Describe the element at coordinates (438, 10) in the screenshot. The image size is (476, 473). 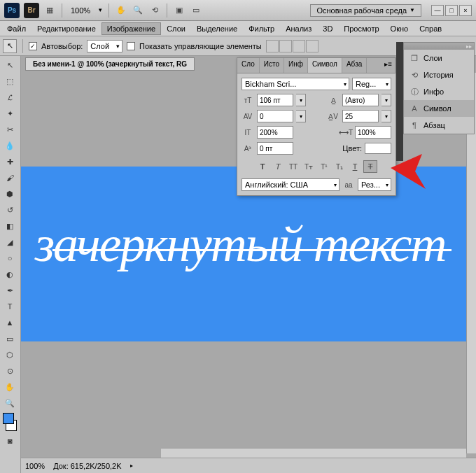
I see `minimize-button: —` at that location.